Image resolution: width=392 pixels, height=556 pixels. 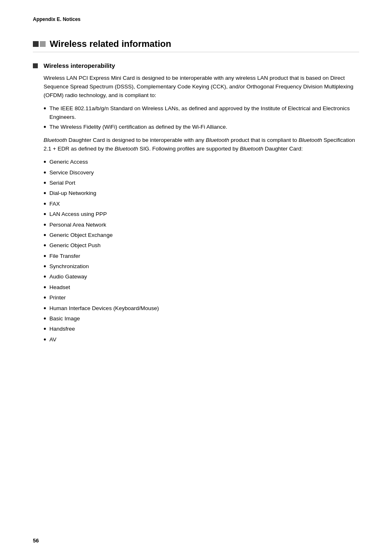 What do you see at coordinates (201, 113) in the screenshot?
I see `ieee-bullet-1: • The IEEE 802.11a/b/g/n Standard on Wir…` at bounding box center [201, 113].